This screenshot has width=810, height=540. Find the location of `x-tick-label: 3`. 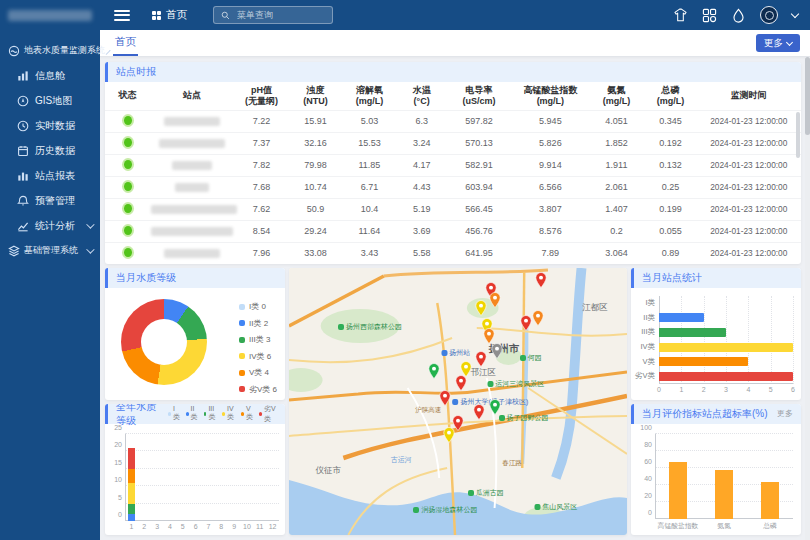

x-tick-label: 3 is located at coordinates (726, 388).